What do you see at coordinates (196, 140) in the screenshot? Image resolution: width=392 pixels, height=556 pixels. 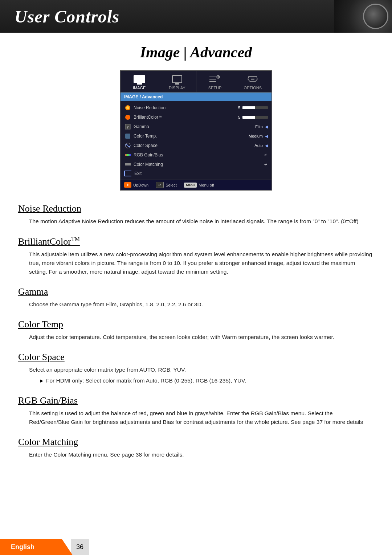 I see `osd-menu-rows: Noise Reduction 5 BrilliantColor™ 5` at bounding box center [196, 140].